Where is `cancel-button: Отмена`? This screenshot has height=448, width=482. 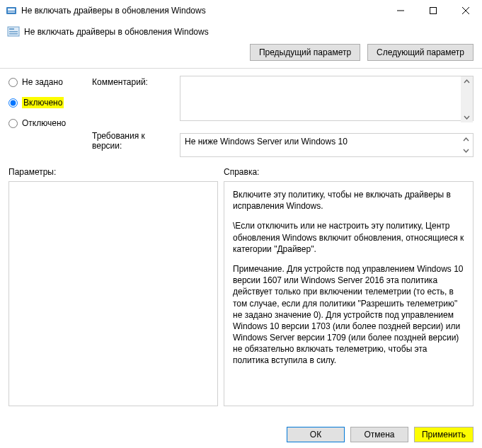 cancel-button: Отмена is located at coordinates (379, 435).